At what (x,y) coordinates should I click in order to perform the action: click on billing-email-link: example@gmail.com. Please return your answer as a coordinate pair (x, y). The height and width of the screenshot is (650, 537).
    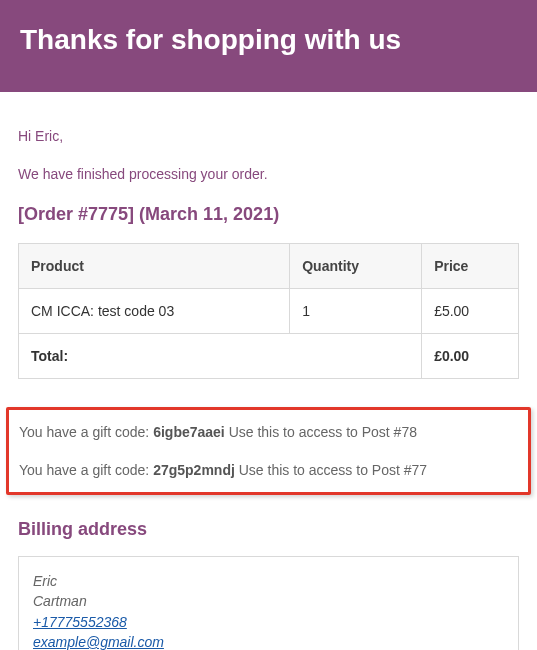
    Looking at the image, I should click on (98, 642).